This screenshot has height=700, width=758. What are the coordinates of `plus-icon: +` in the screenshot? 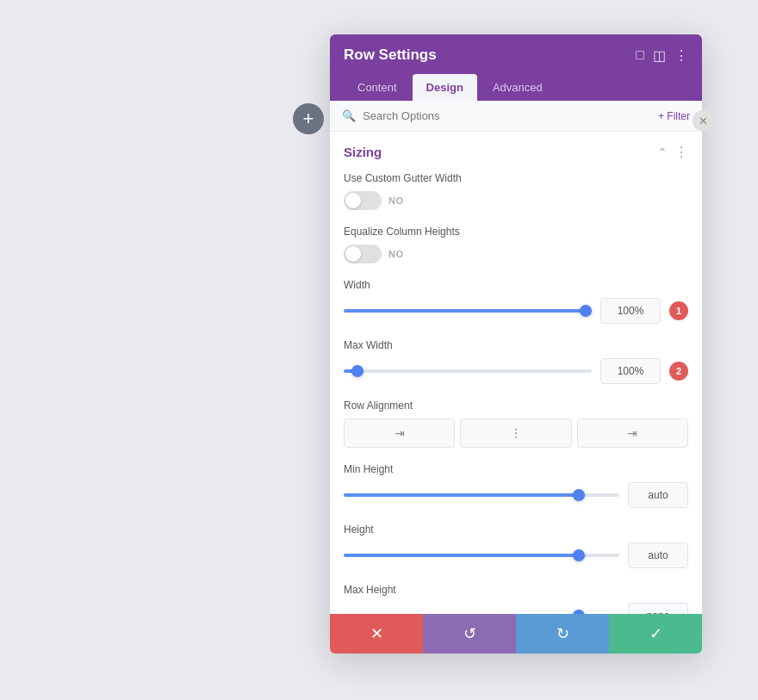 It's located at (308, 119).